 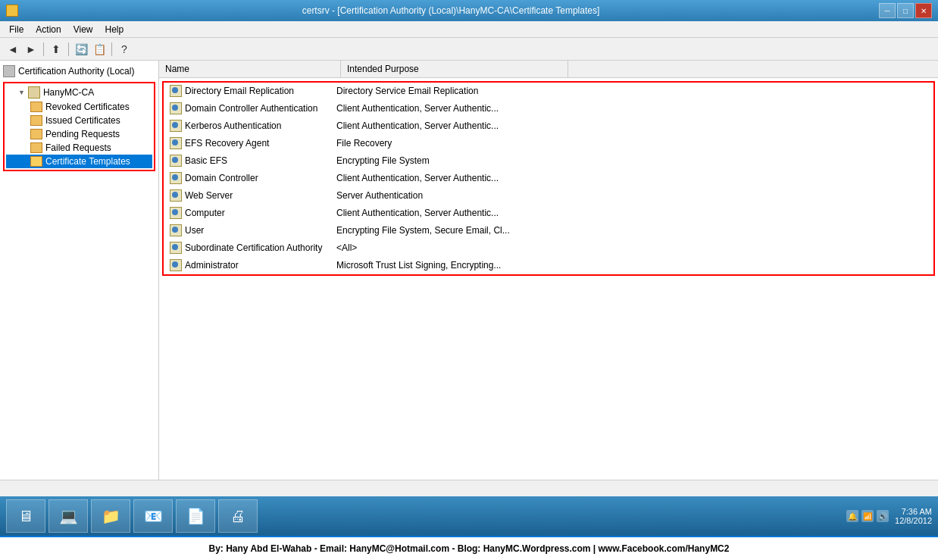 I want to click on list-row: Directory Email ReplicationDirectory Ser…, so click(x=549, y=91).